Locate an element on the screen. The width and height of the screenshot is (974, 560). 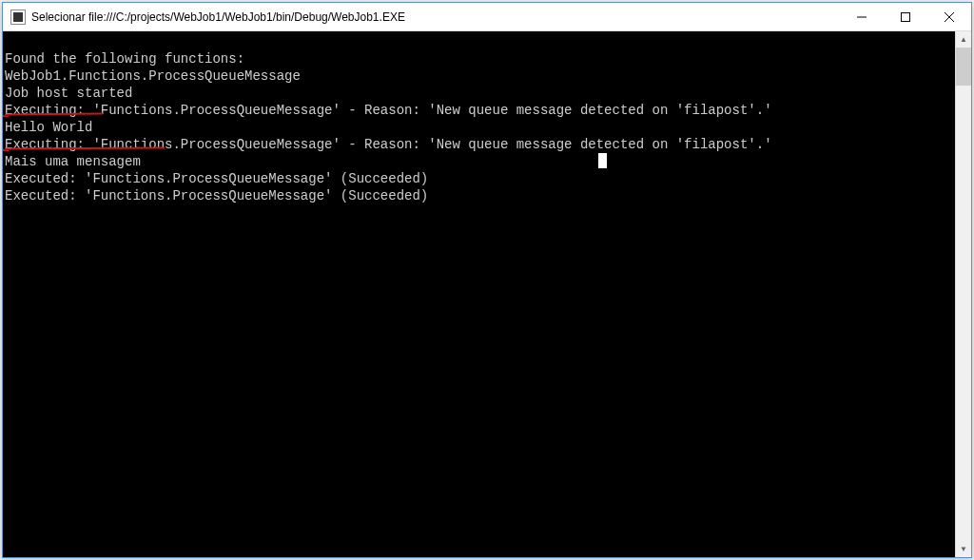
chevron-up-icon: ▲ is located at coordinates (964, 40).